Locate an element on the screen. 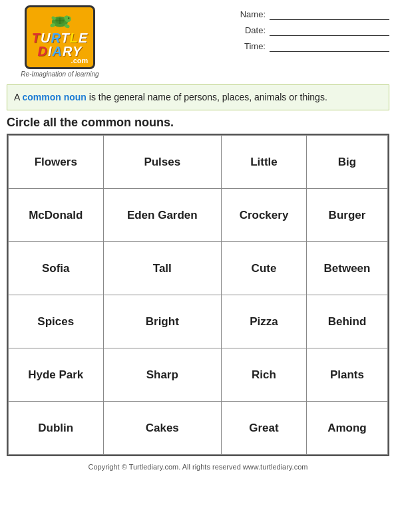 Image resolution: width=396 pixels, height=532 pixels. logo-area: TURTLE DIARY .com Re-Imagination of lear… is located at coordinates (60, 41).